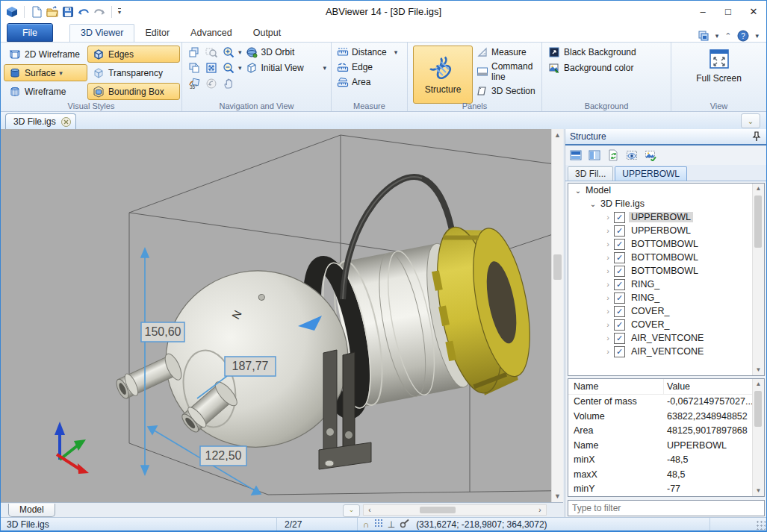 This screenshot has height=532, width=767. I want to click on tab-advanced: Advanced, so click(211, 33).